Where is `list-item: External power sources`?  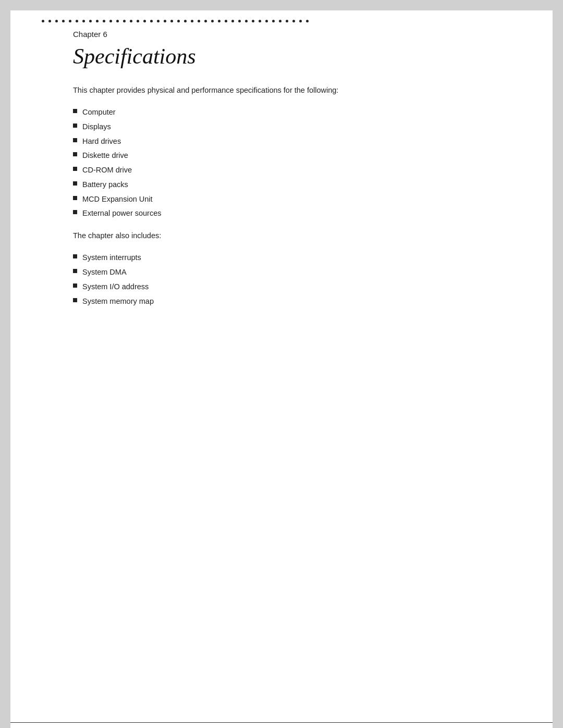 list-item: External power sources is located at coordinates (297, 214).